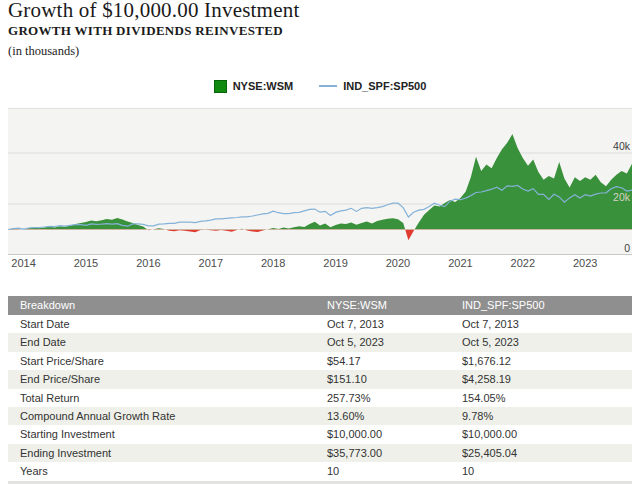 Image resolution: width=640 pixels, height=484 pixels. What do you see at coordinates (394, 398) in the screenshot?
I see `table-cell-col1: 257.73%` at bounding box center [394, 398].